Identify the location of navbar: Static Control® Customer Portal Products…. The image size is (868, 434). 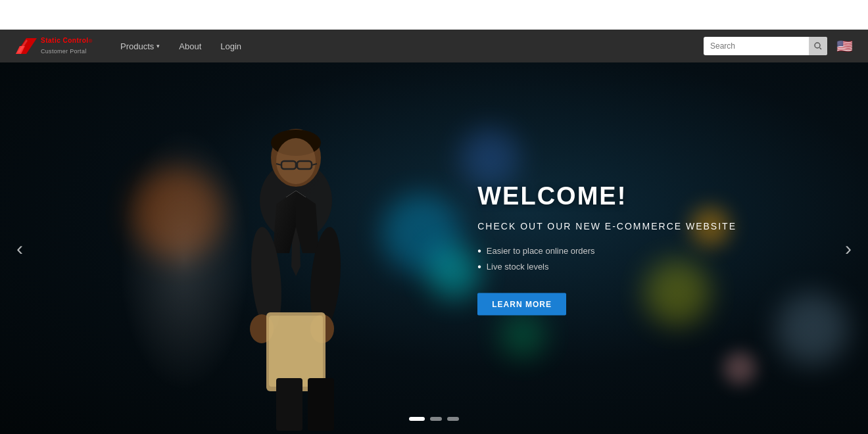
(434, 46).